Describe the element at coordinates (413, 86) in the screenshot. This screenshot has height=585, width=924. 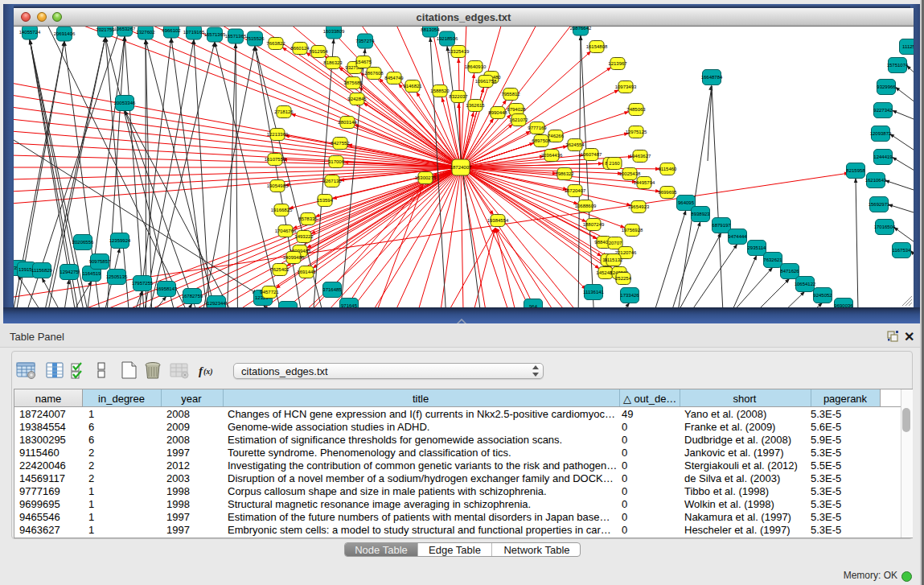
I see `svg-text: 9146821` at that location.